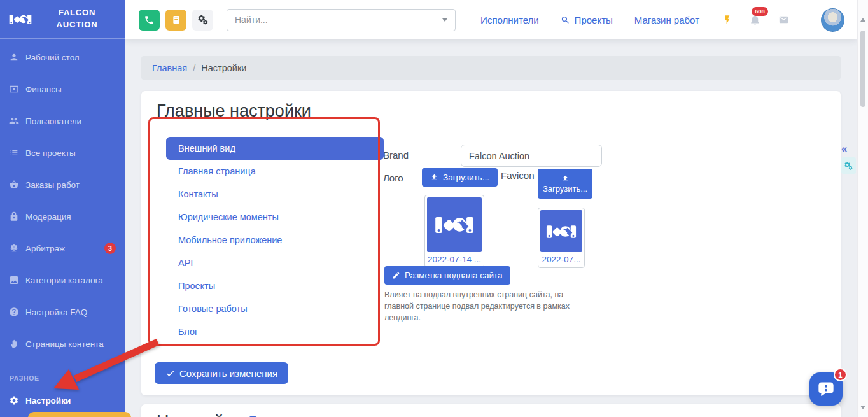 This screenshot has height=417, width=868. I want to click on logo-filename: 2022-07-14 ..., so click(454, 258).